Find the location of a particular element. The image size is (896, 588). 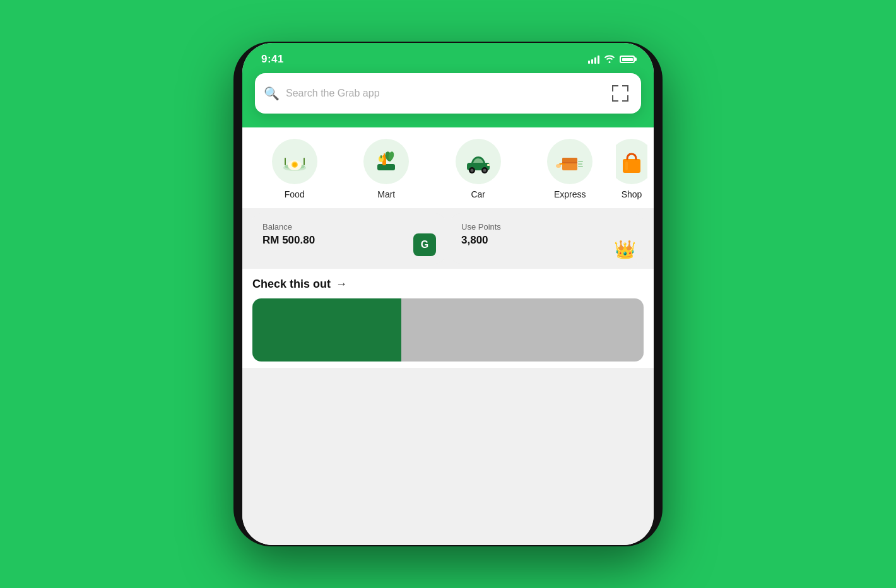

check-out-arrow: → is located at coordinates (341, 284).